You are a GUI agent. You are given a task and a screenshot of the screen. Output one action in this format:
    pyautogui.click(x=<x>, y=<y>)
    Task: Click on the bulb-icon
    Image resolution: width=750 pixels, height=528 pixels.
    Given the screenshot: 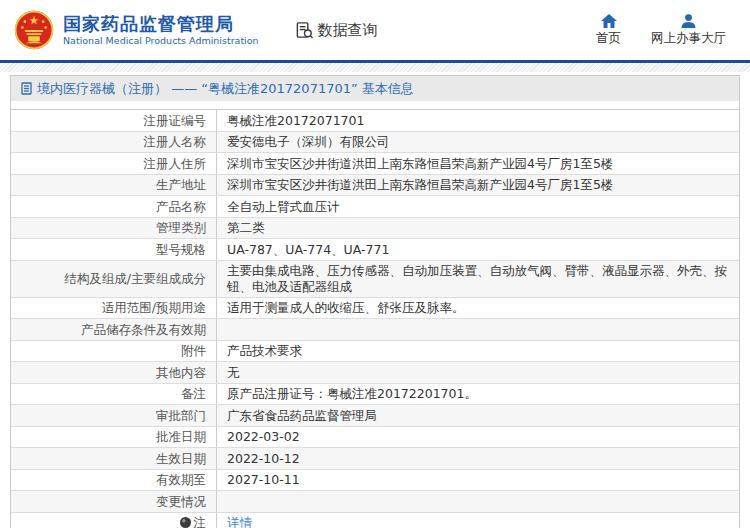 What is the action you would take?
    pyautogui.click(x=186, y=522)
    